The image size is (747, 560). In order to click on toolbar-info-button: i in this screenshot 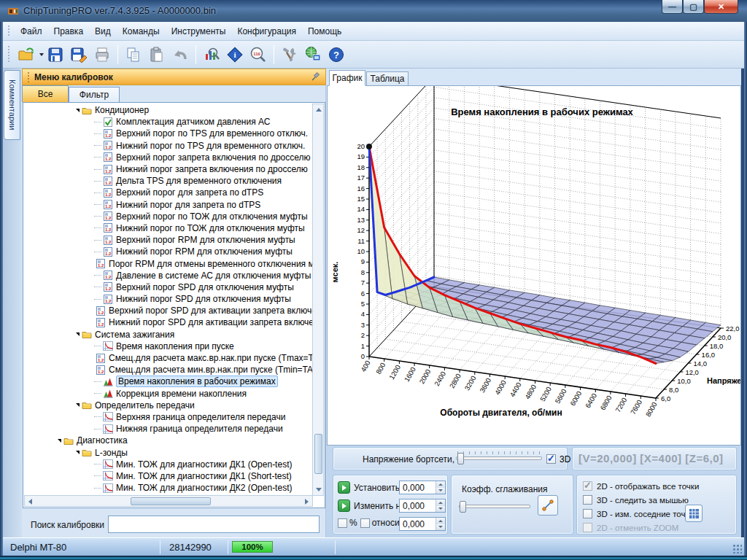, I will do `click(235, 55)`.